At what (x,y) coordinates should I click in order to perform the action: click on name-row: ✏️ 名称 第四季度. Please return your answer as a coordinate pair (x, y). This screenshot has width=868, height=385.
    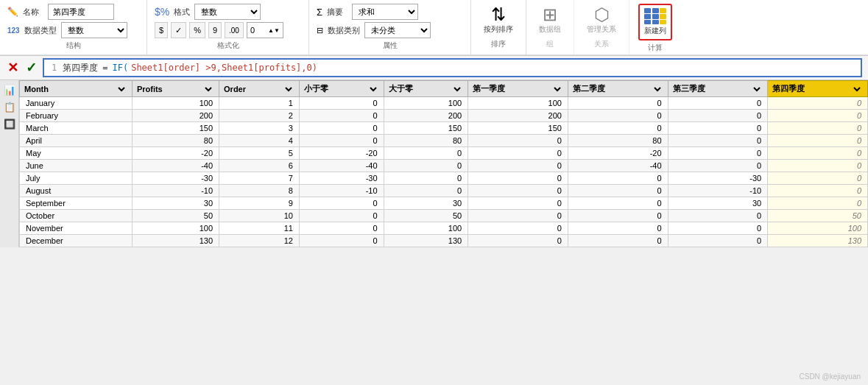
    Looking at the image, I should click on (74, 12).